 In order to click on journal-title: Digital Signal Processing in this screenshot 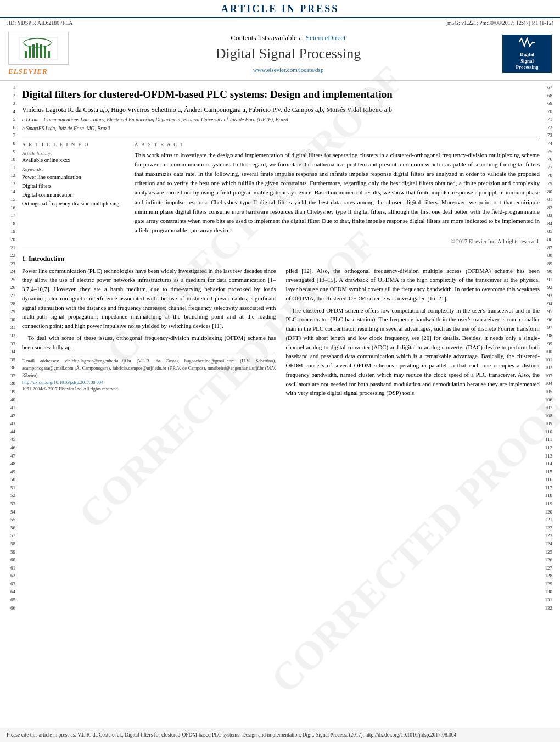, I will do `click(288, 54)`.